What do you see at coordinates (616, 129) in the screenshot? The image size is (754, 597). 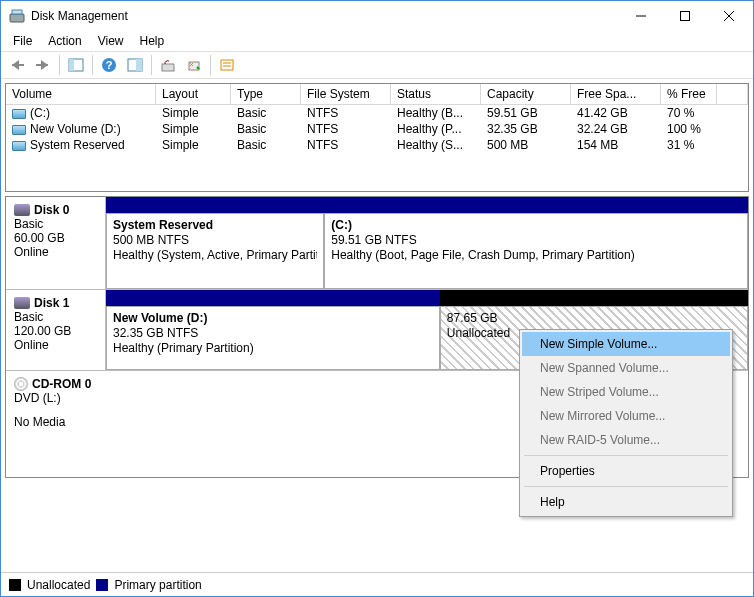 I see `cell-free: 32.24 GB` at bounding box center [616, 129].